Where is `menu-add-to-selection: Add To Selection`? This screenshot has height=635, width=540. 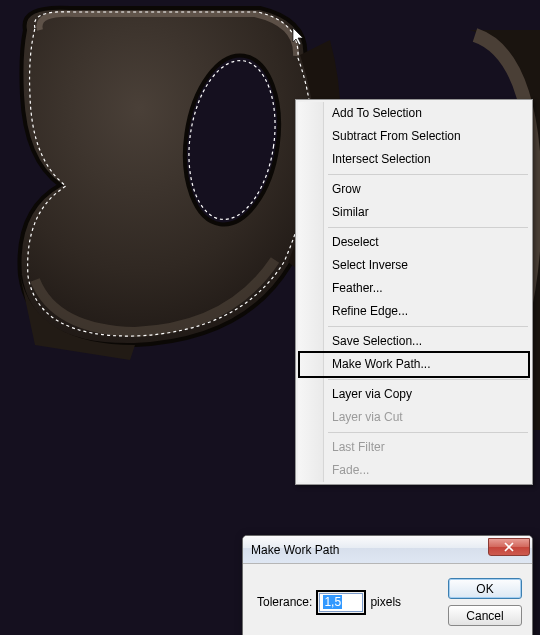 menu-add-to-selection: Add To Selection is located at coordinates (414, 114).